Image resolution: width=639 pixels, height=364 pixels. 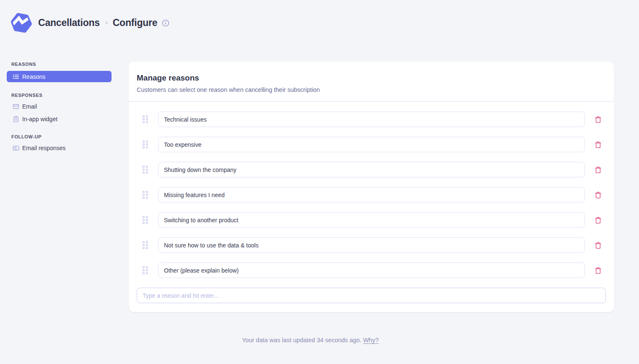 I want to click on breadcrumb-brand: Cancellations, so click(x=69, y=23).